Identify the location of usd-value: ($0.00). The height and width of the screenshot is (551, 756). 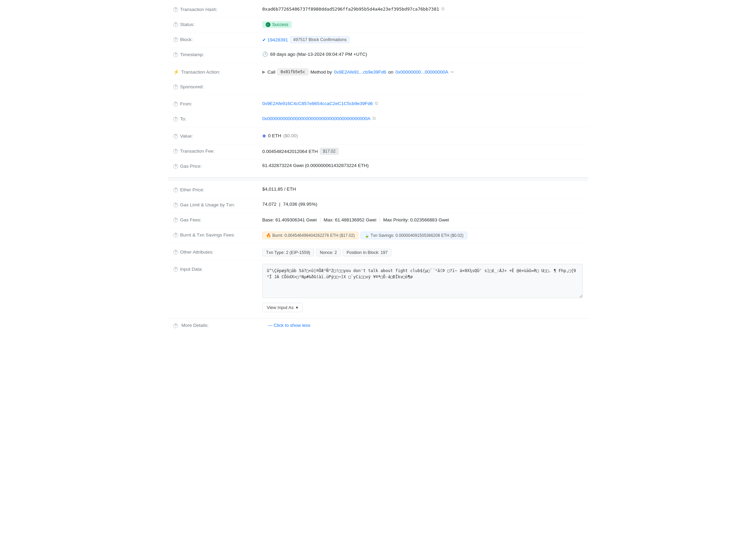
(290, 136).